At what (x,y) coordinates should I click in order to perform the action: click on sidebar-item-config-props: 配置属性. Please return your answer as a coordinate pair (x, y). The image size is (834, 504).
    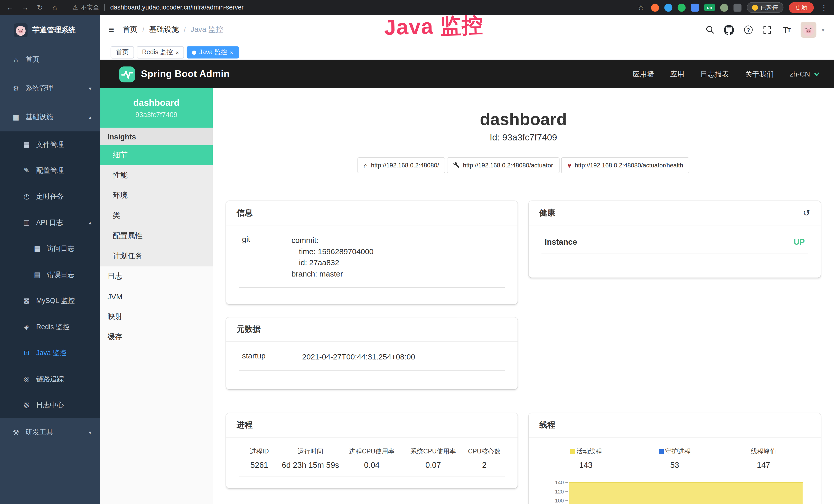
    Looking at the image, I should click on (156, 236).